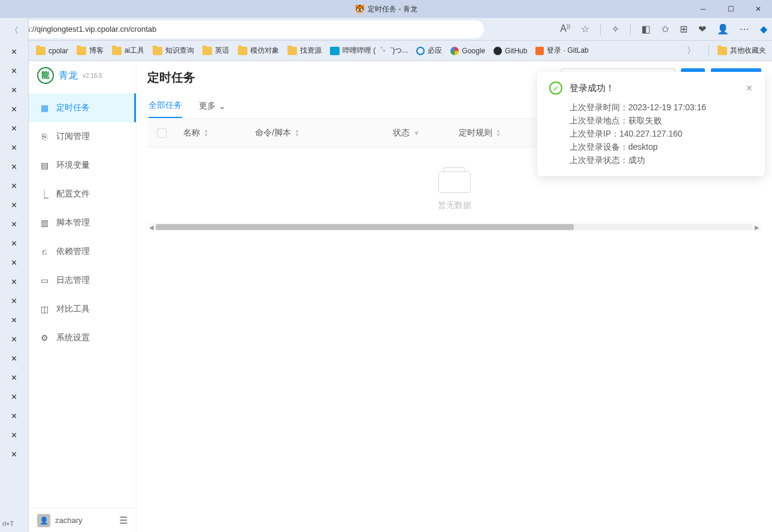  Describe the element at coordinates (14, 301) in the screenshot. I see `tab-close-14: ✕` at that location.